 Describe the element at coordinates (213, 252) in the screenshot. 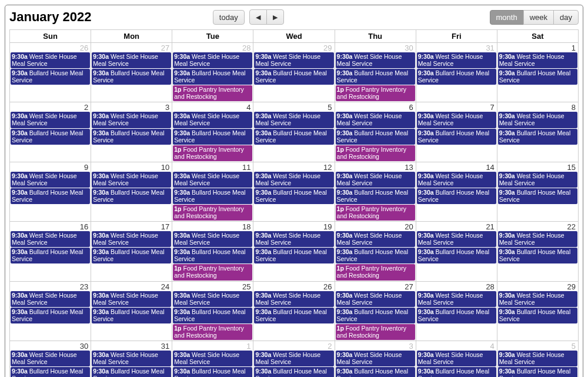

I see `day-cell: 189:30a West Side House Meal Service9:30…` at that location.